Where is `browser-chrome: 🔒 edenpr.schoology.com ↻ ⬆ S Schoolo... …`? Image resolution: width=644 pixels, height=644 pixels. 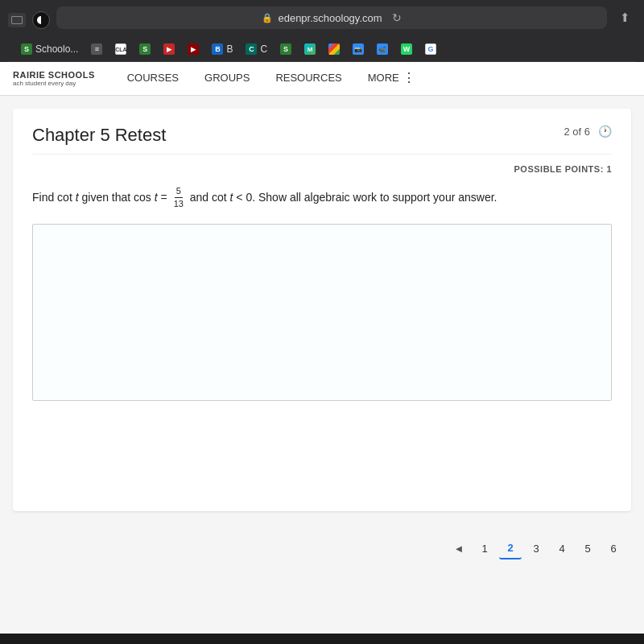 browser-chrome: 🔒 edenpr.schoology.com ↻ ⬆ S Schoolo... … is located at coordinates (322, 31).